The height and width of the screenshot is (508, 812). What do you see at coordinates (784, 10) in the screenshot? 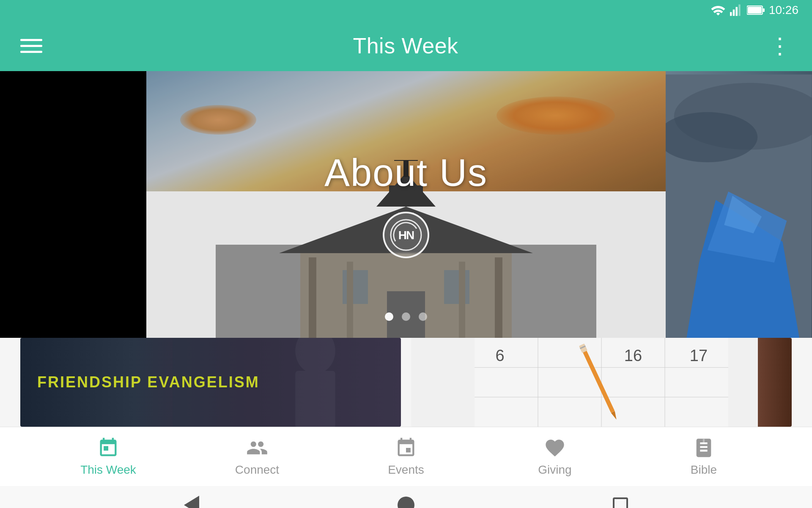
I see `status-time: 10:26` at bounding box center [784, 10].